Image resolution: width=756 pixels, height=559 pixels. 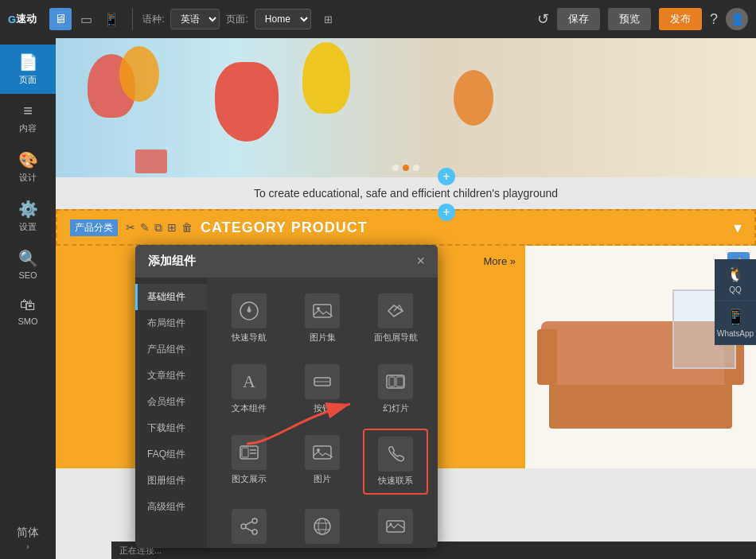 What do you see at coordinates (396, 318) in the screenshot?
I see `component-breadcrumb: 面包屑导航` at bounding box center [396, 318].